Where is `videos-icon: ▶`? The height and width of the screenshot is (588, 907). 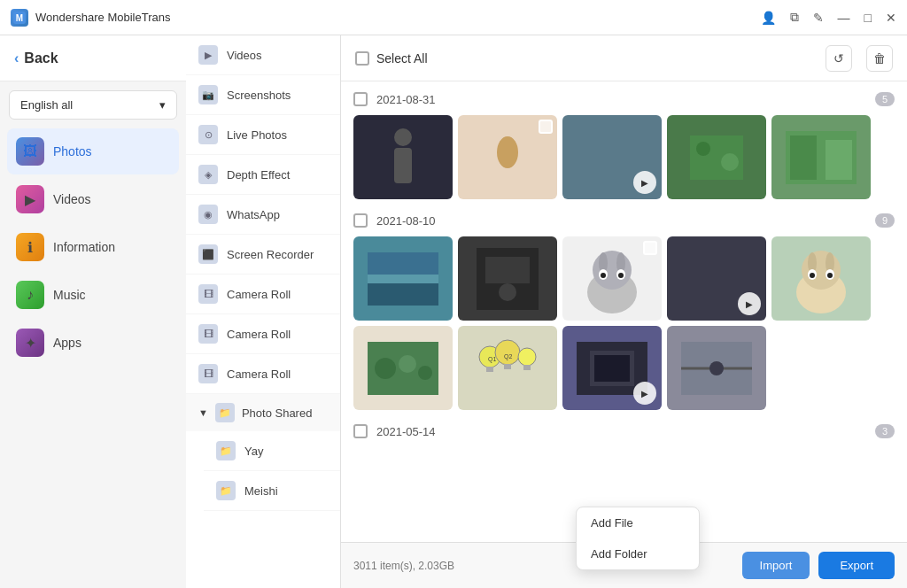 videos-icon: ▶ is located at coordinates (30, 199).